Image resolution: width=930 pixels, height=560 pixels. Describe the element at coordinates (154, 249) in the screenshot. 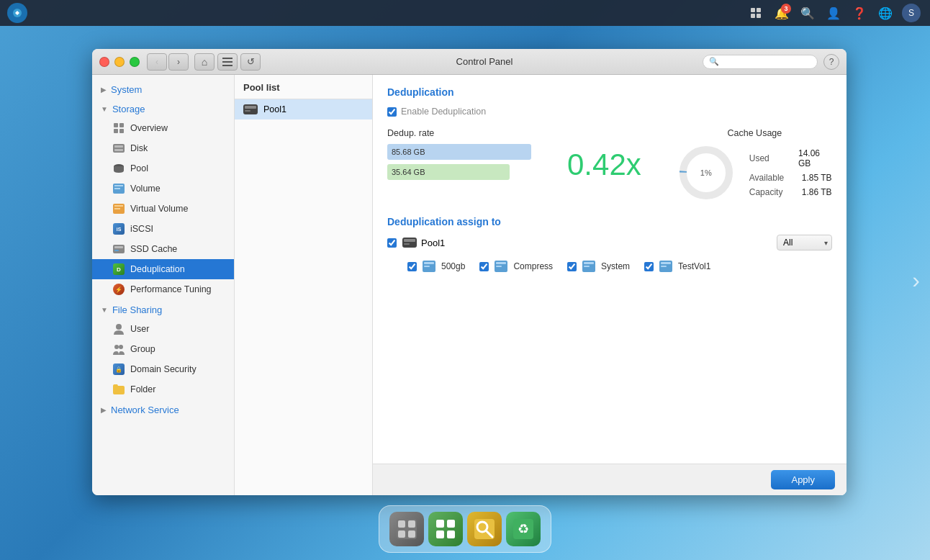

I see `ssd-cache-label: SSD Cache` at that location.